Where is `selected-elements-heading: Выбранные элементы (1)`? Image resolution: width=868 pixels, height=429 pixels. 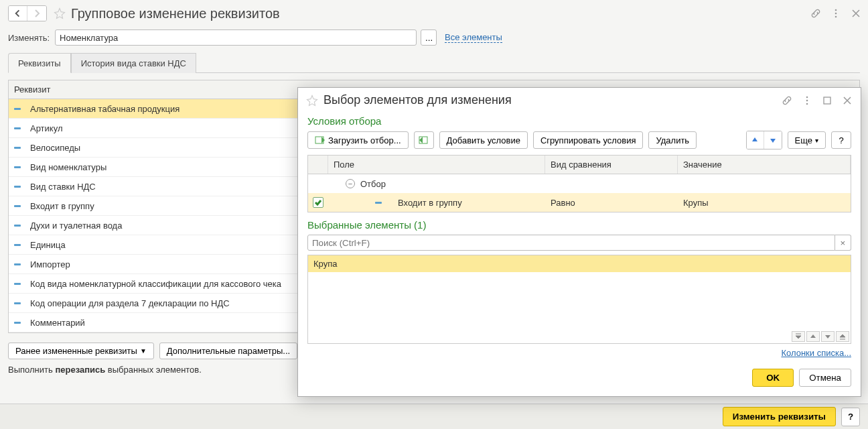 selected-elements-heading: Выбранные элементы (1) is located at coordinates (579, 225).